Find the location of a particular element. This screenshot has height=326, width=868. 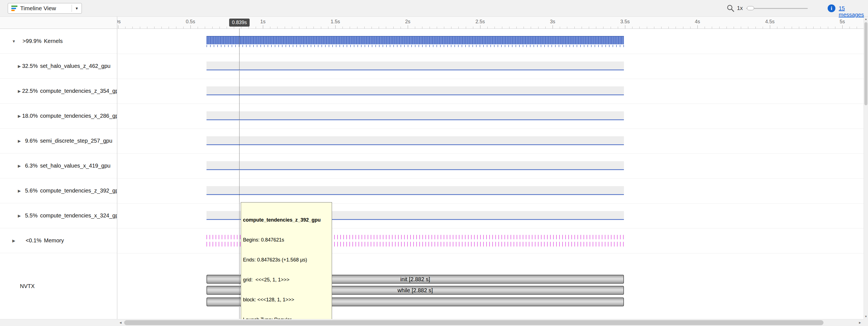

timeline-cursor is located at coordinates (239, 173).